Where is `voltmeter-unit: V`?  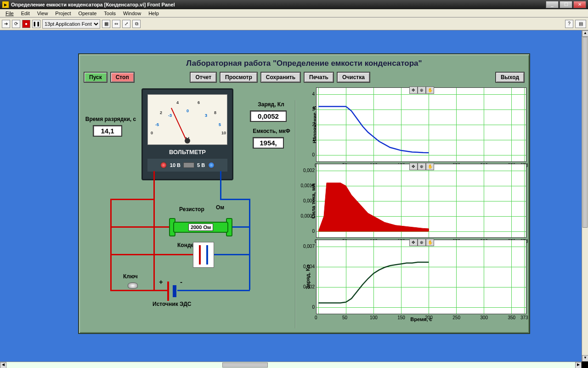 voltmeter-unit: V is located at coordinates (187, 139).